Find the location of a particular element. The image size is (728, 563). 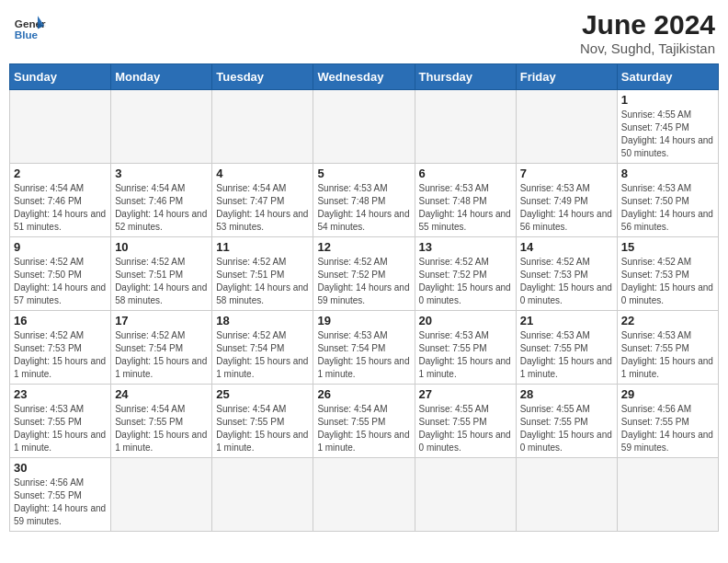

day-number: 28 is located at coordinates (566, 394).